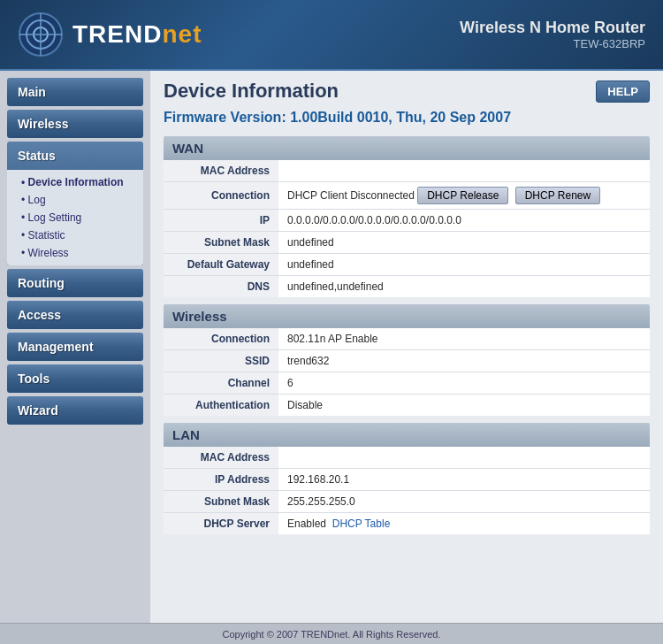  Describe the element at coordinates (251, 91) in the screenshot. I see `page-title: Device Information` at that location.